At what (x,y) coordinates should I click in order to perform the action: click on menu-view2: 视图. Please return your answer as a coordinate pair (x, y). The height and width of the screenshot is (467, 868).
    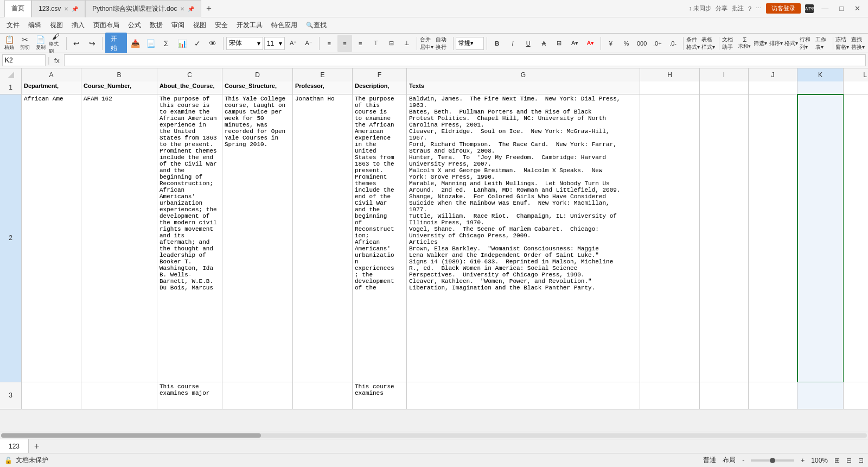
    Looking at the image, I should click on (200, 26).